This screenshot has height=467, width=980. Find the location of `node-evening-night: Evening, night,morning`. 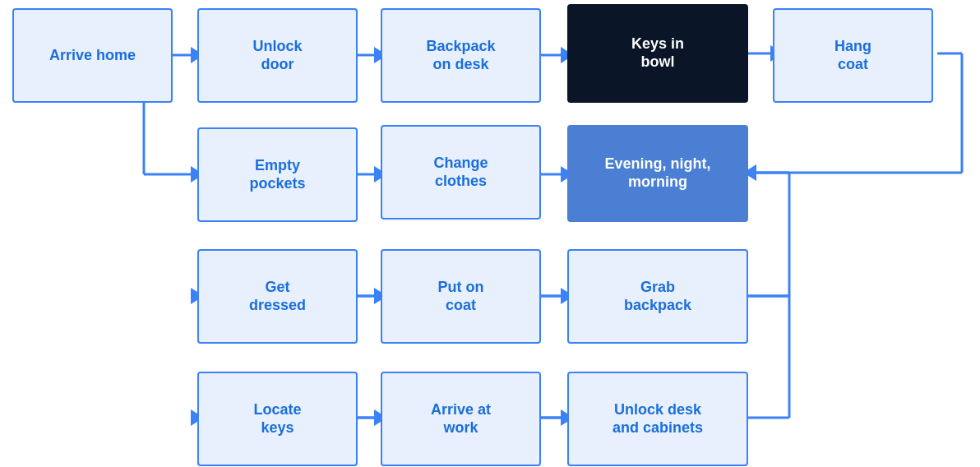

node-evening-night: Evening, night,morning is located at coordinates (658, 173).